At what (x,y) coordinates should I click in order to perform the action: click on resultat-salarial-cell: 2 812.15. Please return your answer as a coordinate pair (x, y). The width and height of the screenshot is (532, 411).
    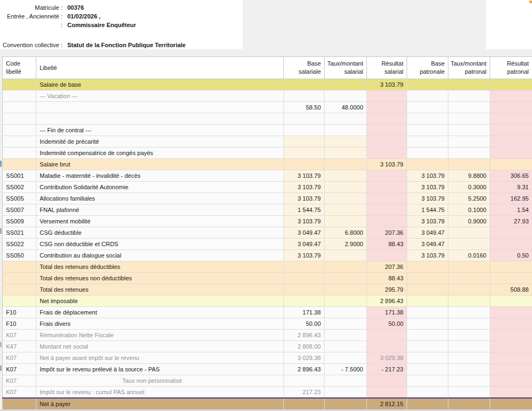
    Looking at the image, I should click on (387, 404).